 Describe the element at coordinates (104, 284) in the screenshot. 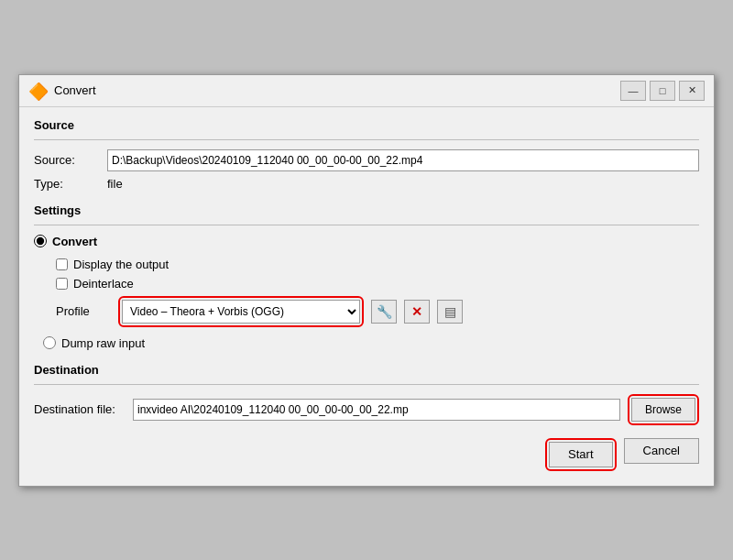

I see `deinterlace-label: Deinterlace` at that location.